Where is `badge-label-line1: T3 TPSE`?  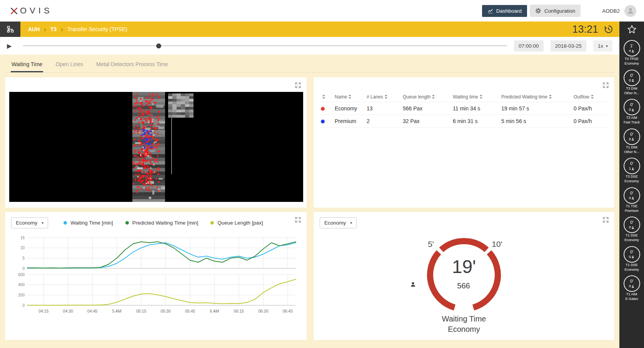
badge-label-line1: T3 TPSE is located at coordinates (632, 59).